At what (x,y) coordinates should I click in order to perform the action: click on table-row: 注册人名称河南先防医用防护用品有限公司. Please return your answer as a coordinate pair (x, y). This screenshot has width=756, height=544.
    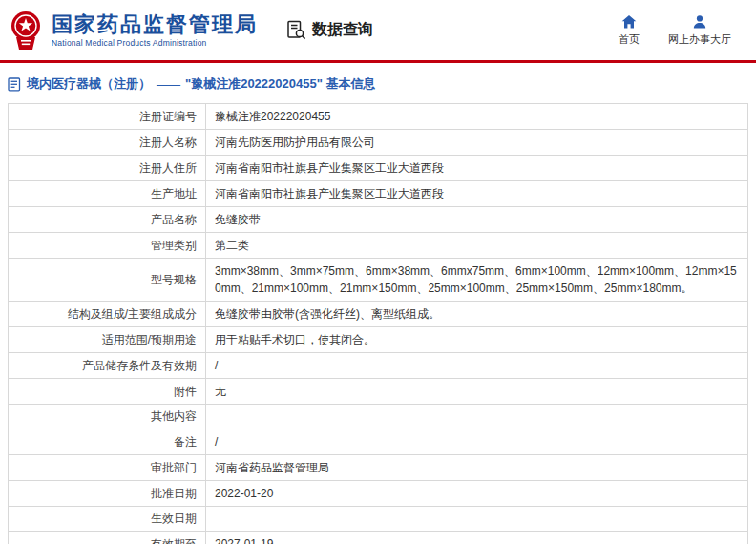
    Looking at the image, I should click on (378, 143).